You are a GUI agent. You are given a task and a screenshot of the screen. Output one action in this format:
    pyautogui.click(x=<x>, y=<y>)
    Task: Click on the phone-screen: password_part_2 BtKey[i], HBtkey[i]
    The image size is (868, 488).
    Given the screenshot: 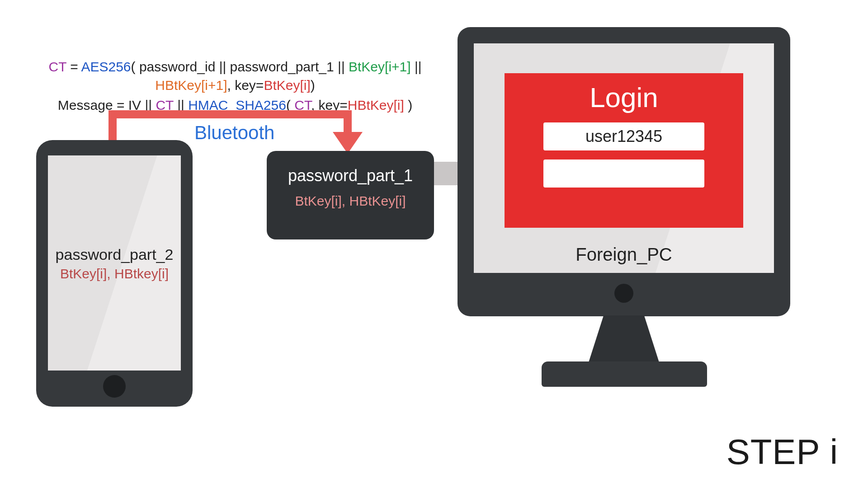 What is the action you would take?
    pyautogui.click(x=114, y=263)
    